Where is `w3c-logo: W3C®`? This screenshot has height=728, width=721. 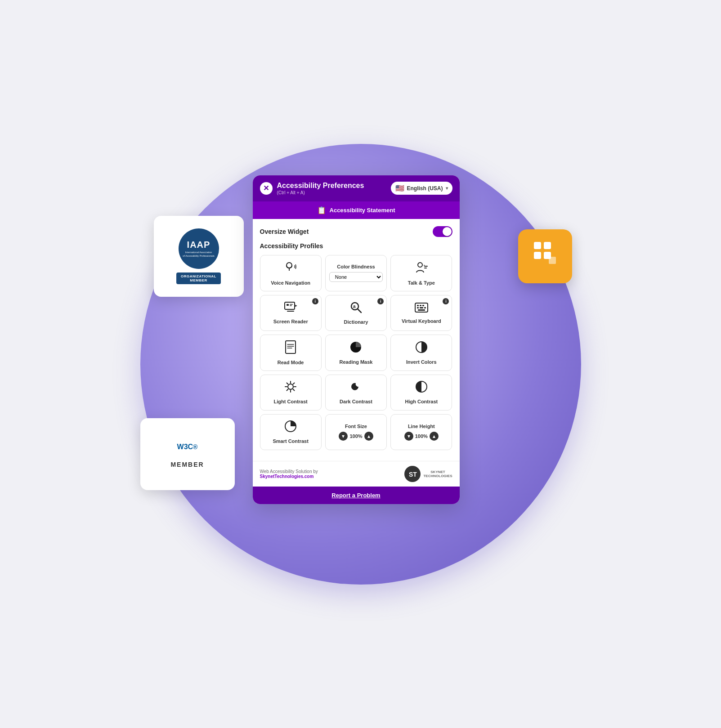
w3c-logo: W3C® is located at coordinates (188, 450).